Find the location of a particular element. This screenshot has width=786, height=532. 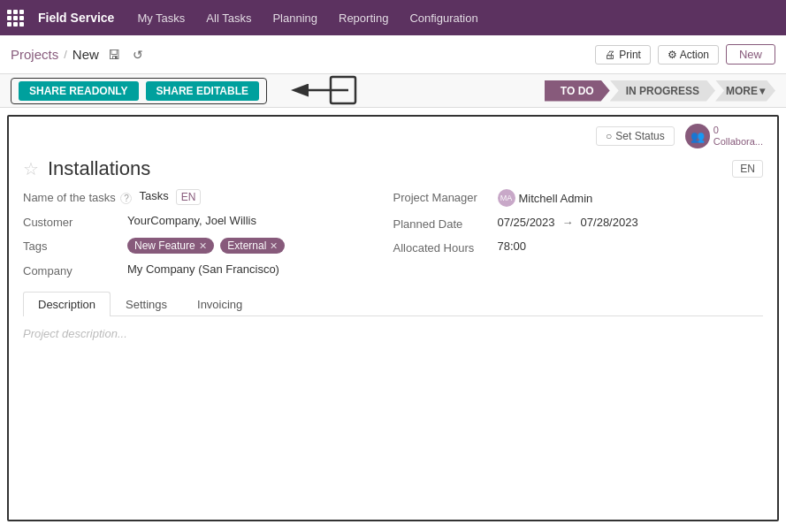

share-buttons-group: SHARE READONLY SHARE EDITABLE is located at coordinates (139, 91).